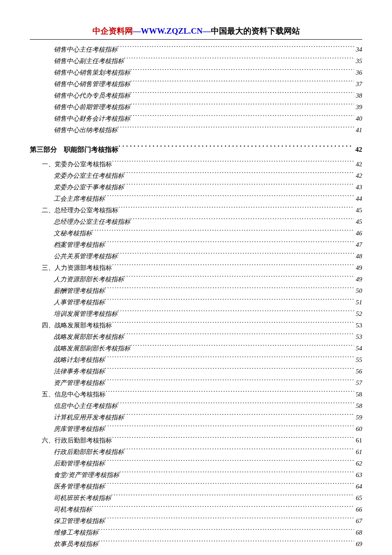 The image size is (392, 555). Describe the element at coordinates (196, 395) in the screenshot. I see `toc-entry: 五、信息中心考核指标58` at that location.